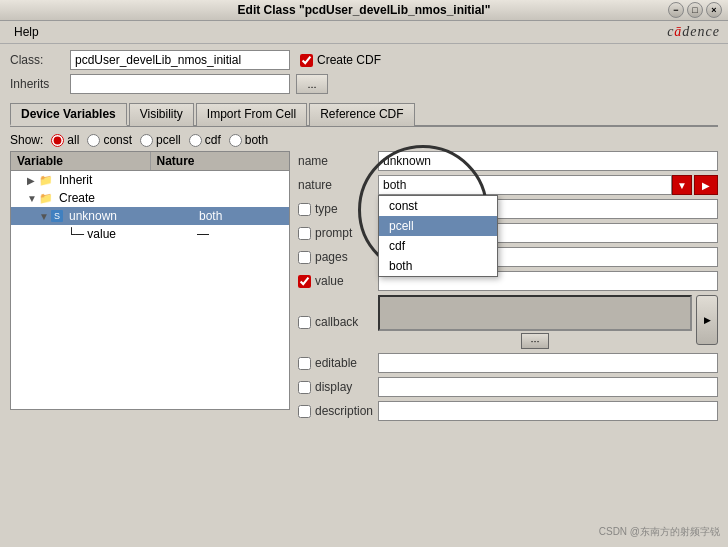 This screenshot has height=547, width=728. What do you see at coordinates (180, 60) in the screenshot?
I see `class-input` at bounding box center [180, 60].